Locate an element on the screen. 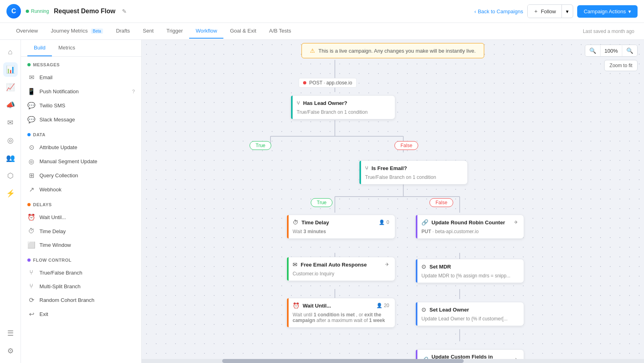  flow-dot is located at coordinates (29, 260).